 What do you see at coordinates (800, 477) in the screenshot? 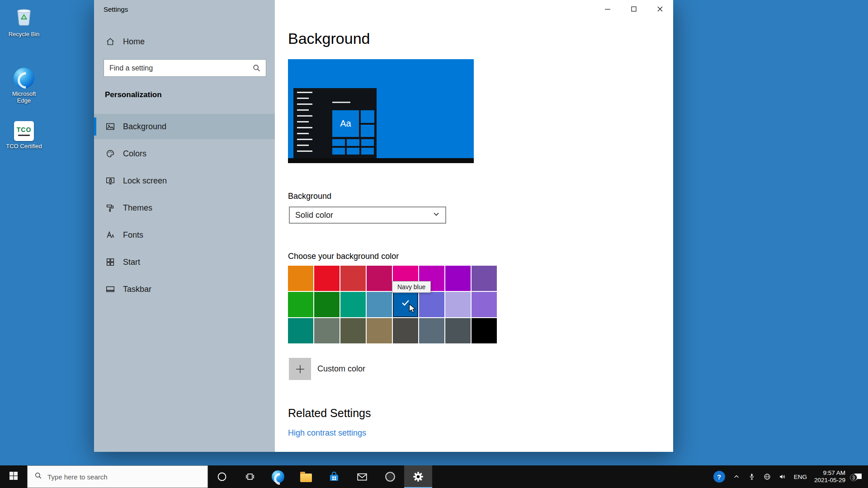
I see `language-indicator: ENG` at bounding box center [800, 477].